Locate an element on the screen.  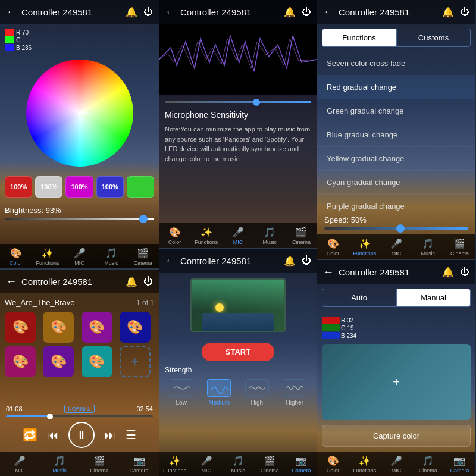
color-wheel-container: + is located at coordinates (80, 113).